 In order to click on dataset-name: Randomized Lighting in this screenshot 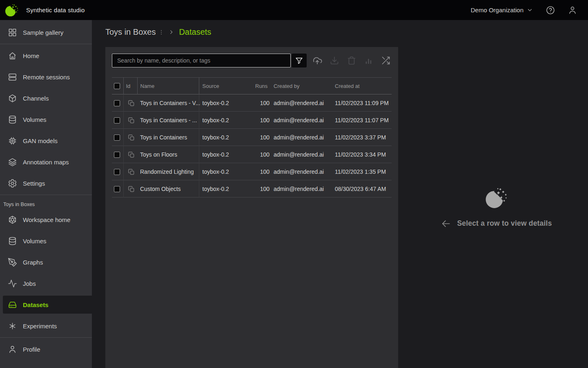, I will do `click(168, 172)`.